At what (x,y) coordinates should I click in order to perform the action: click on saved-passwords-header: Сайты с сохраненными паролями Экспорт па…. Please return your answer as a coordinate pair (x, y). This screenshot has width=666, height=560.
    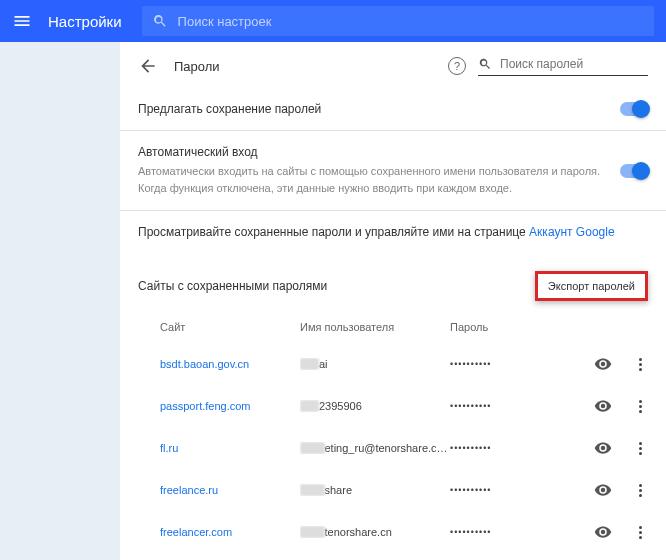
    Looking at the image, I should click on (393, 284).